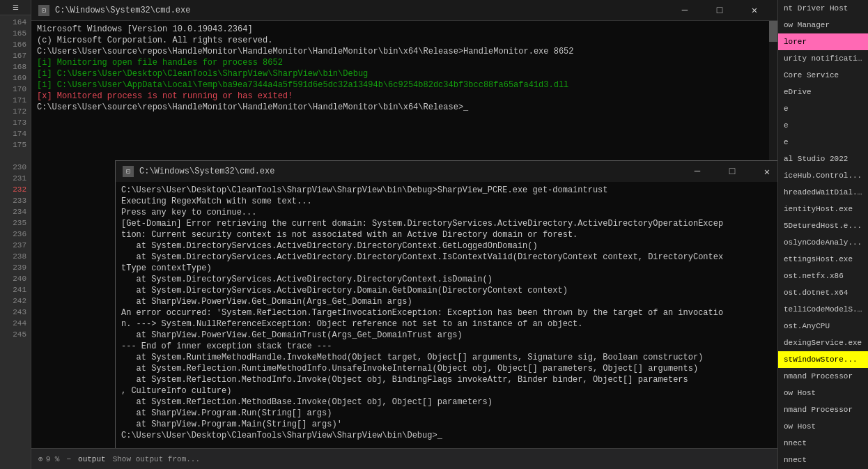 Image resolution: width=868 pixels, height=469 pixels. Describe the element at coordinates (15, 78) in the screenshot. I see `line-number: 169` at that location.